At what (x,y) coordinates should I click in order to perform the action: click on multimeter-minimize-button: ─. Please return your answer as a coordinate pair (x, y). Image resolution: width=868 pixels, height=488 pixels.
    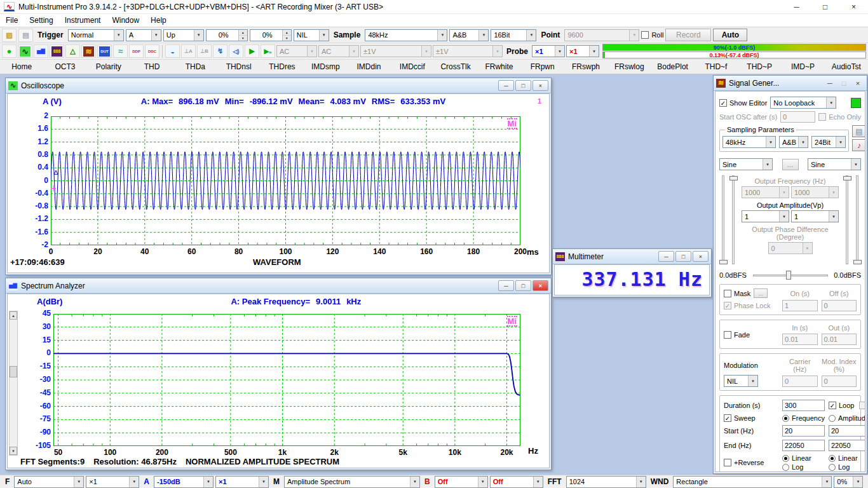
    Looking at the image, I should click on (666, 257).